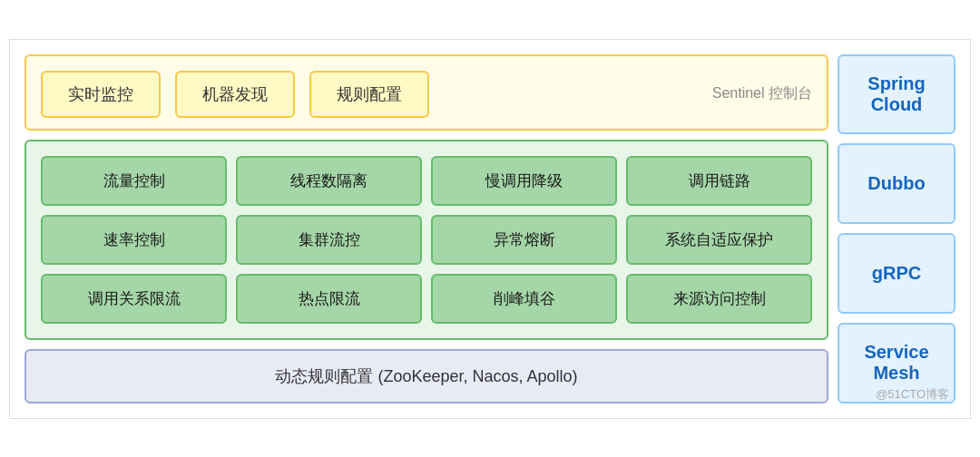 This screenshot has width=980, height=457. Describe the element at coordinates (134, 299) in the screenshot. I see `core-cell-8: 调用关系限流` at that location.